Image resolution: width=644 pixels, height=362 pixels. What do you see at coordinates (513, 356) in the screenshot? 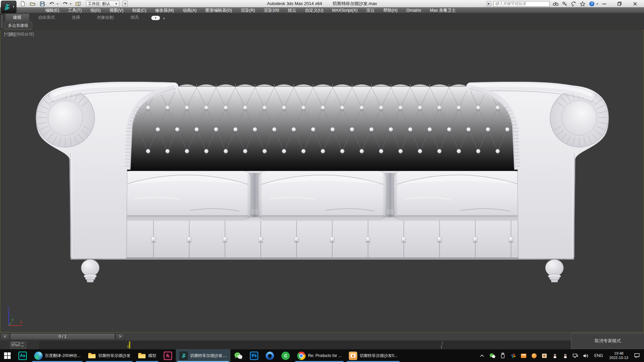
I see `tray-pinwheel-icon` at bounding box center [513, 356].